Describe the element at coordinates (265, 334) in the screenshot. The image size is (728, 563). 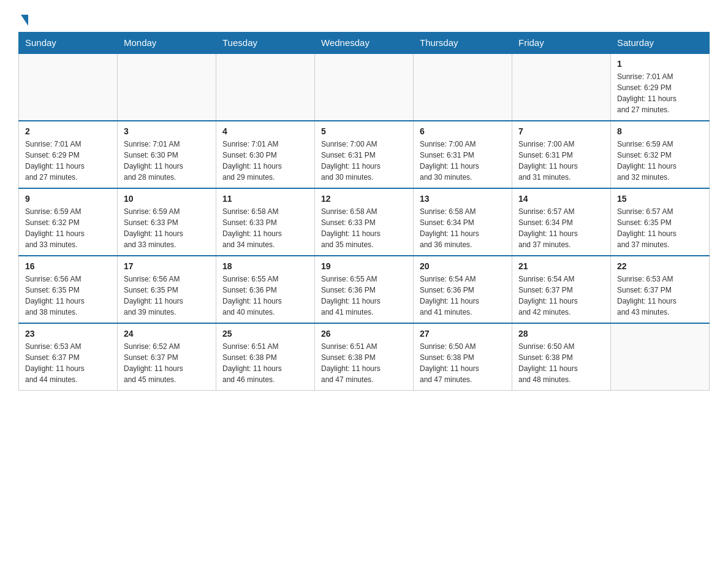
I see `day-number: 25` at that location.